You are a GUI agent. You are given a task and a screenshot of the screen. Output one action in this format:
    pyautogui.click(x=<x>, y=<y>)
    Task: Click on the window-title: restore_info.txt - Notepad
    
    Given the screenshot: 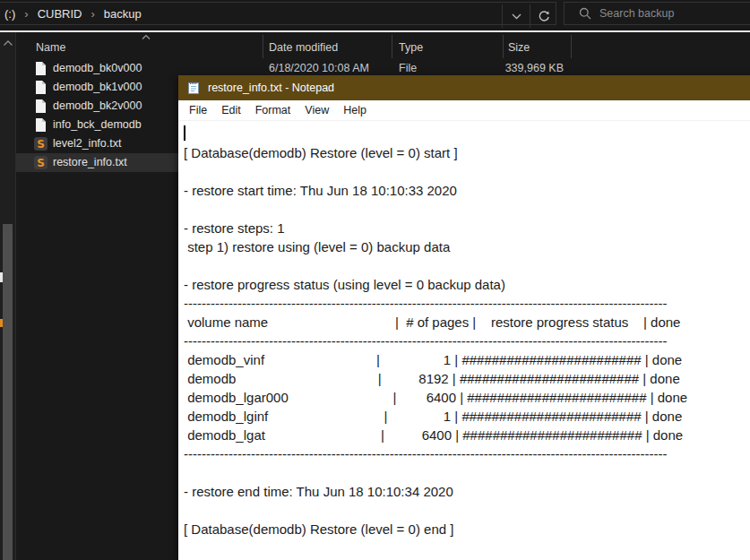 What is the action you would take?
    pyautogui.click(x=271, y=88)
    